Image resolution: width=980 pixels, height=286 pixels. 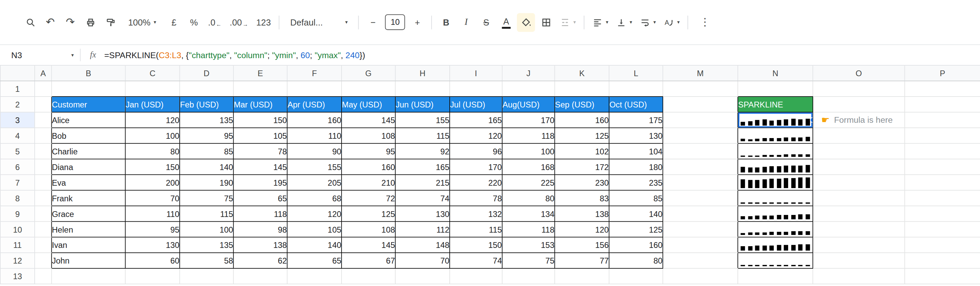 I want to click on cell-I6: 170, so click(x=476, y=167).